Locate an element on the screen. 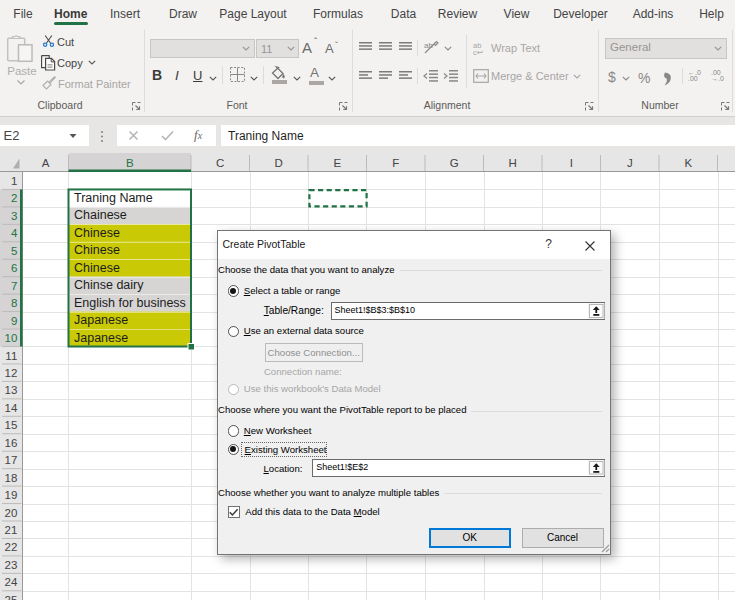 This screenshot has width=735, height=600. svg-text: 3 is located at coordinates (14, 216).